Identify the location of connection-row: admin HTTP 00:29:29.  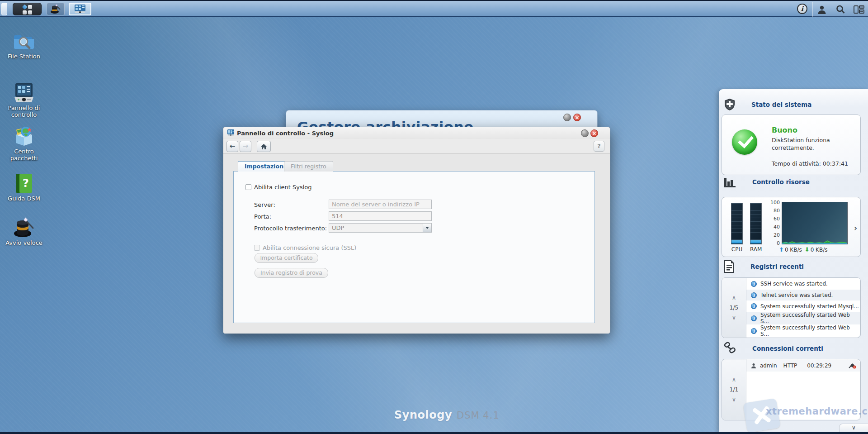
(803, 366).